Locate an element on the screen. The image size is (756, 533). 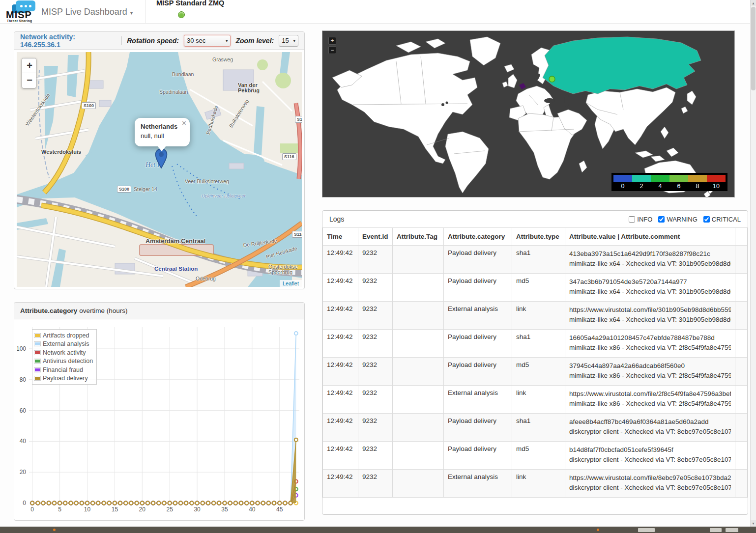
chart-title-rest: overtime (hours) is located at coordinates (103, 310).